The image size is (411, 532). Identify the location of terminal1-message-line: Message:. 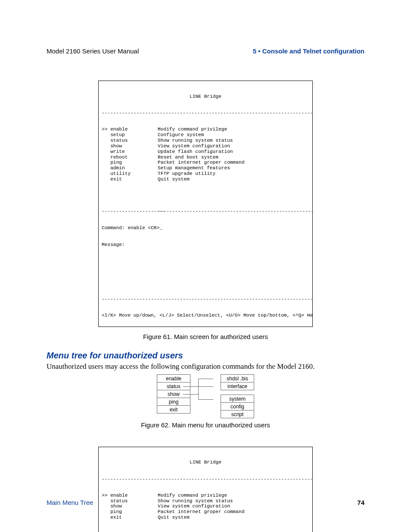
(206, 245).